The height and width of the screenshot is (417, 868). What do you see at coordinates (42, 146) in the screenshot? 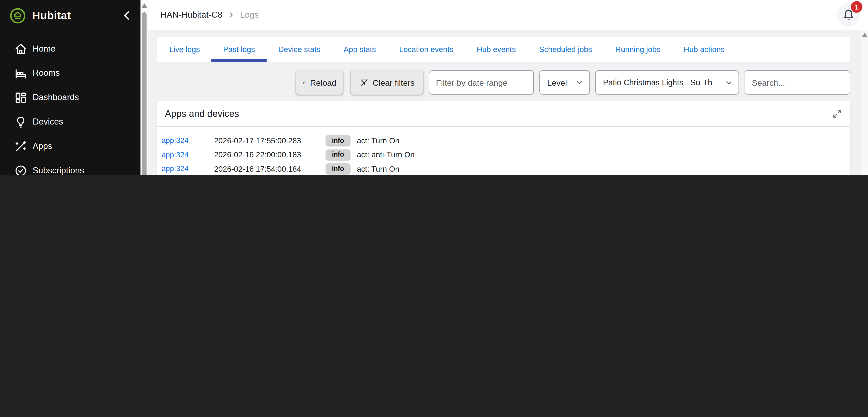
I see `sidebar-item-label: Apps` at bounding box center [42, 146].